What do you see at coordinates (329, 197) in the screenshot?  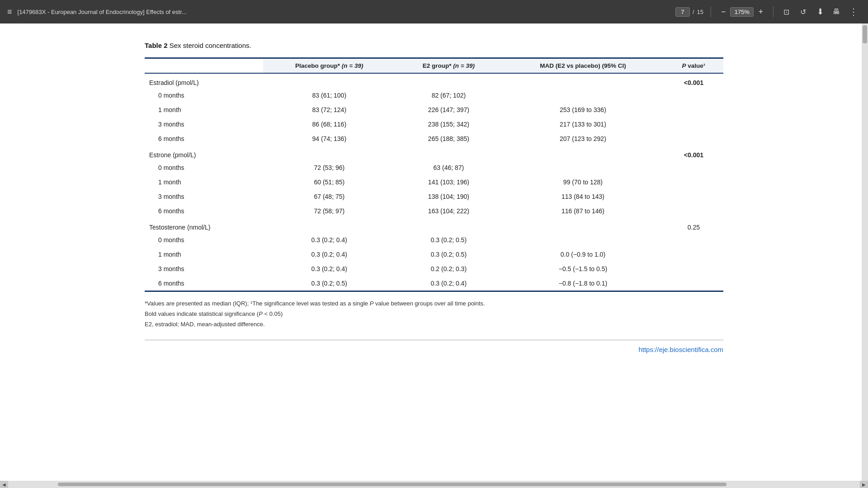 I see `placebo-value: 67 (48; 75)` at bounding box center [329, 197].